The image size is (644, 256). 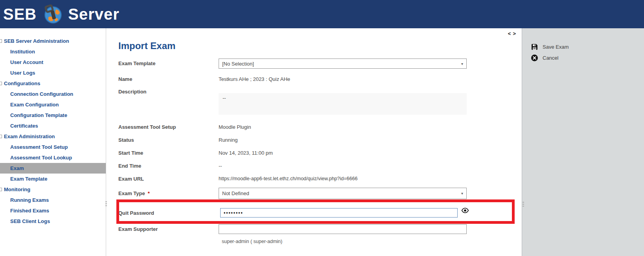 What do you see at coordinates (583, 58) in the screenshot?
I see `cancel-button: Cancel` at bounding box center [583, 58].